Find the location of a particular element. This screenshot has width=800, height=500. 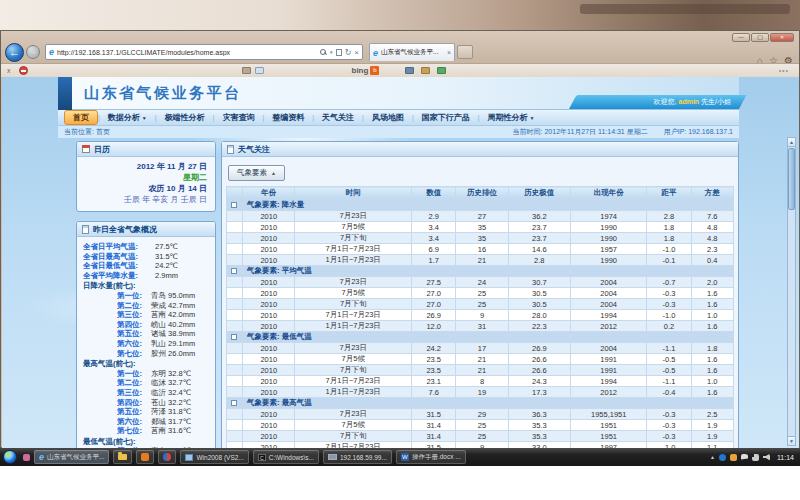

address-bar: e http://192.168.137.1/GLCCLIMATE/module… is located at coordinates (204, 52).